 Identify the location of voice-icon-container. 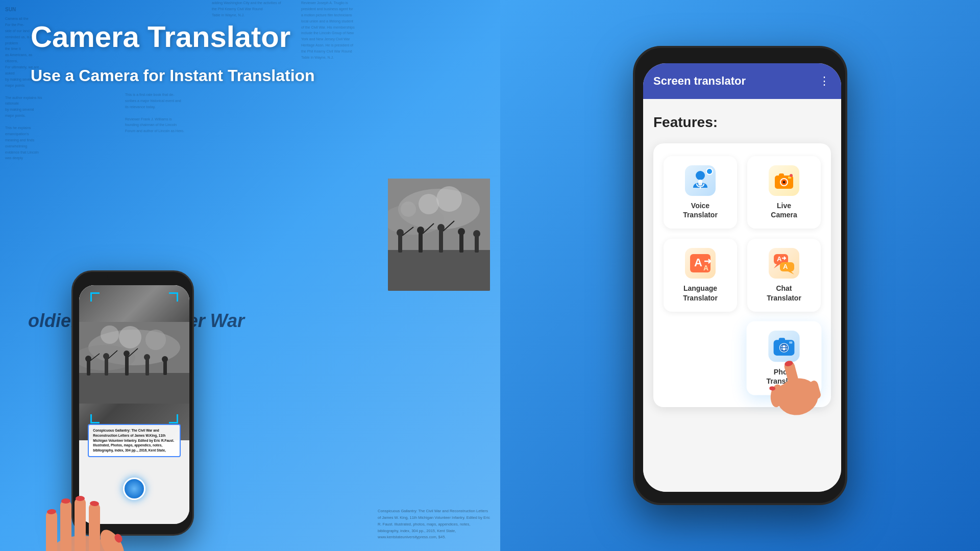
(700, 181).